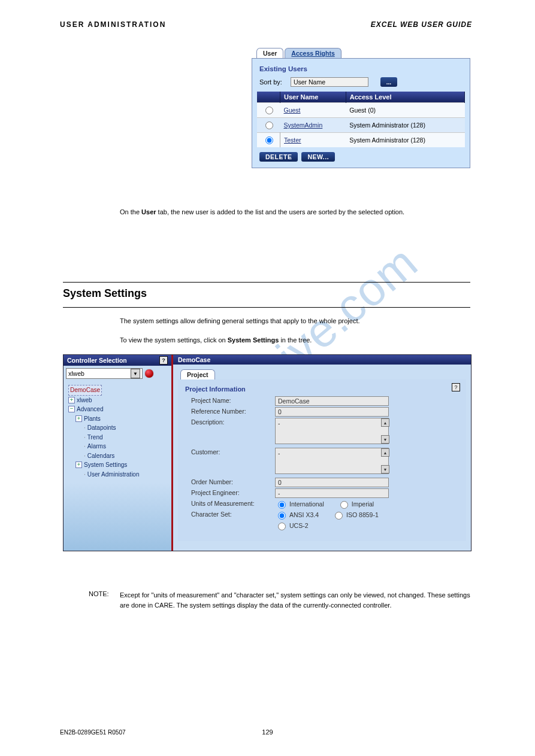 The height and width of the screenshot is (756, 535). I want to click on status-indicator-icon, so click(149, 374).